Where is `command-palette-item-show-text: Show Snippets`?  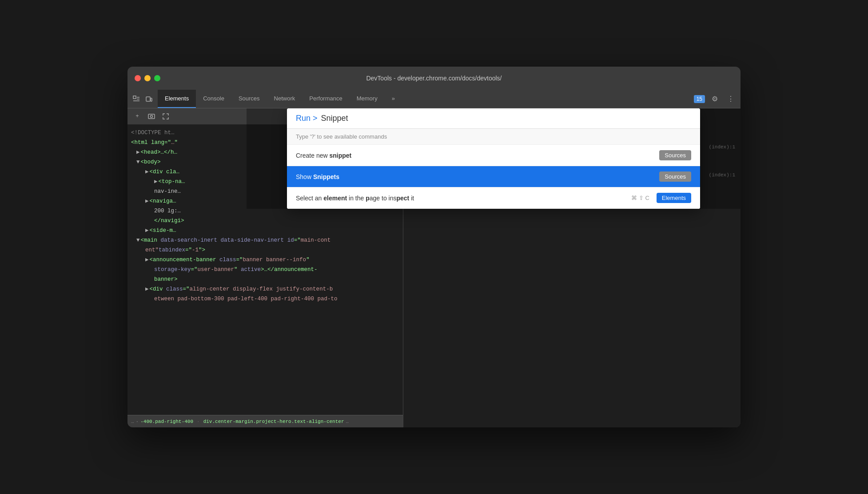 command-palette-item-show-text: Show Snippets is located at coordinates (478, 177).